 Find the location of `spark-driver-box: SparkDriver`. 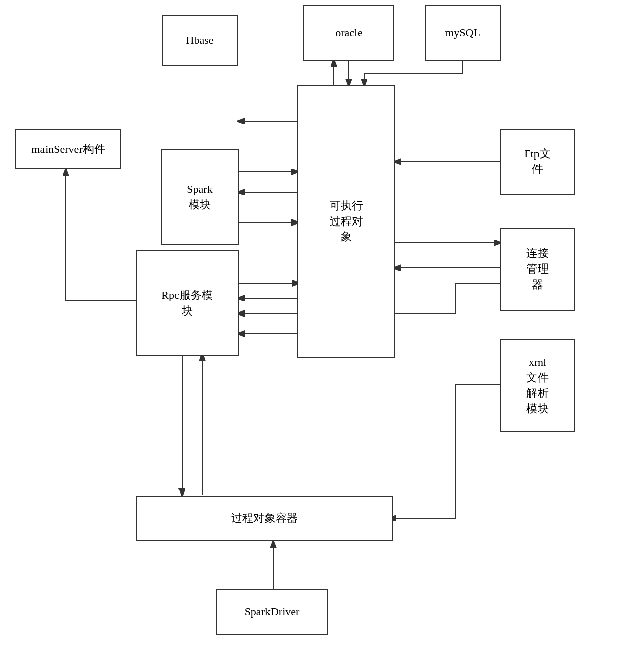

spark-driver-box: SparkDriver is located at coordinates (272, 612).